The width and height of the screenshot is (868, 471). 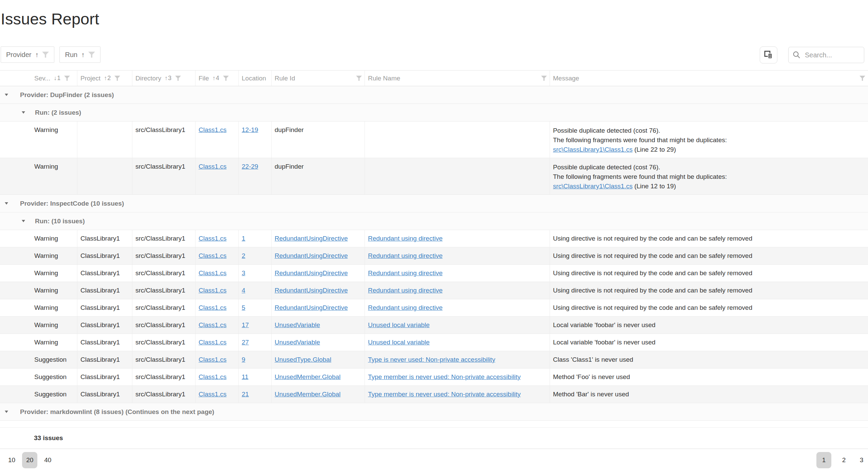 I want to click on column-chooser-button, so click(x=769, y=55).